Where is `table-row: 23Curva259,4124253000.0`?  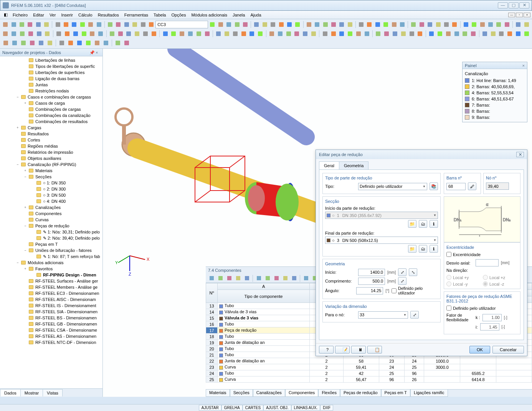 table-row: 23Curva259,4124253000.0 is located at coordinates (369, 367).